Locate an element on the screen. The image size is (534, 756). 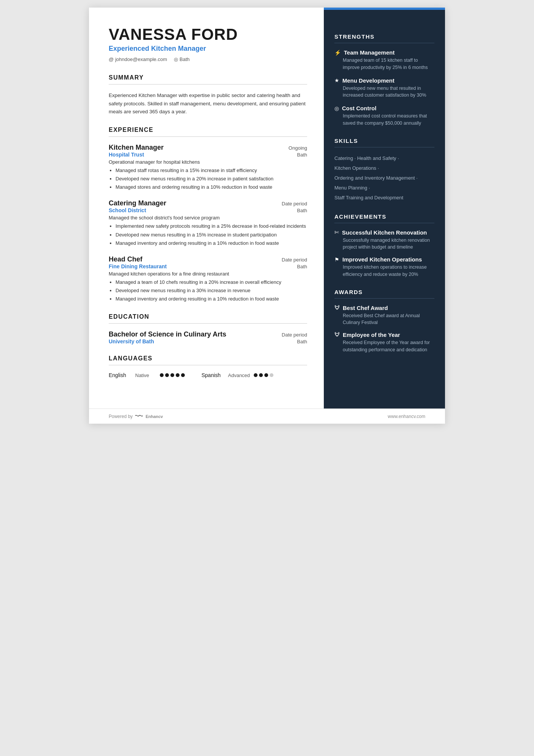
lang-1-dots is located at coordinates (172, 375).